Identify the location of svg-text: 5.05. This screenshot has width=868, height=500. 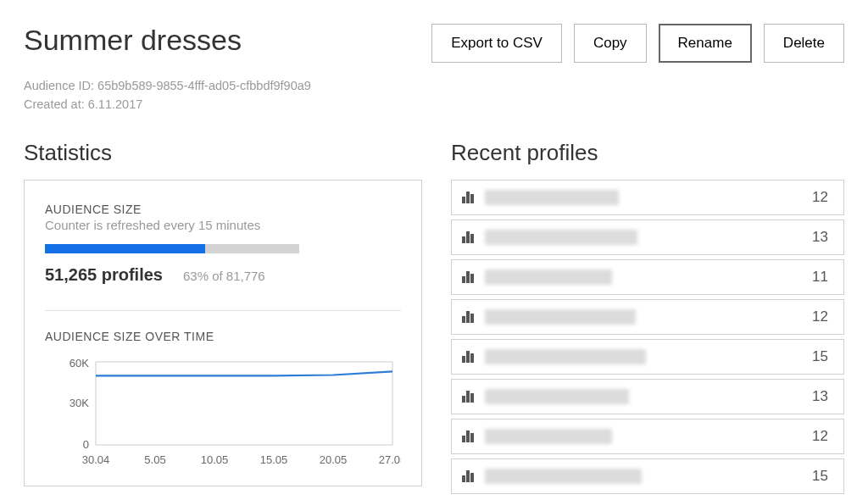
(154, 459).